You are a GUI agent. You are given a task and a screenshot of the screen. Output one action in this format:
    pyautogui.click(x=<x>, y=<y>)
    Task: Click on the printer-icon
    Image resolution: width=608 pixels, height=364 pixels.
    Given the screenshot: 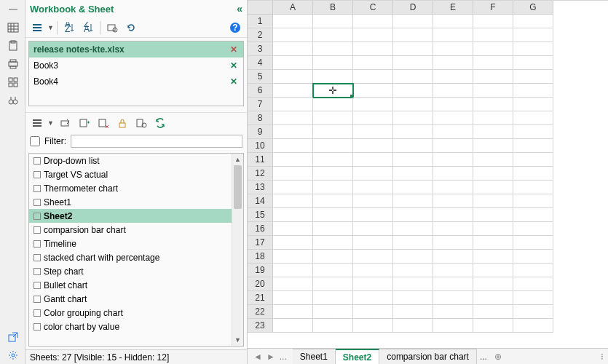 What is the action you would take?
    pyautogui.click(x=13, y=64)
    